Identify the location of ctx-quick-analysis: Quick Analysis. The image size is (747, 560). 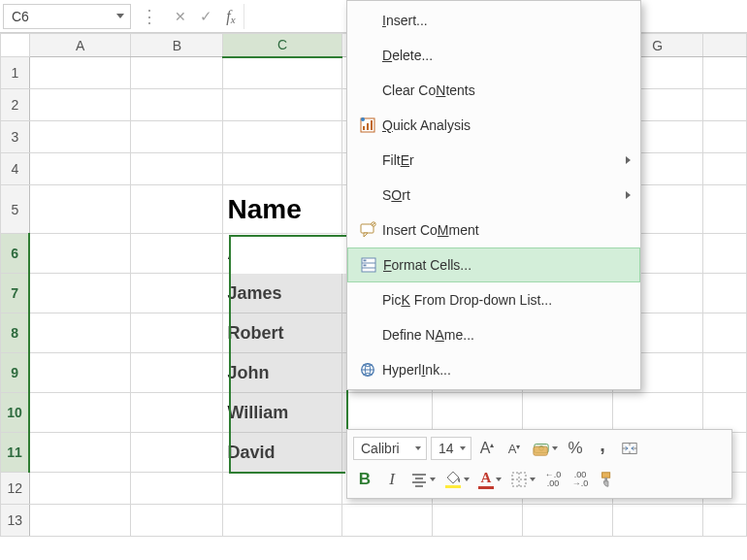
(494, 125).